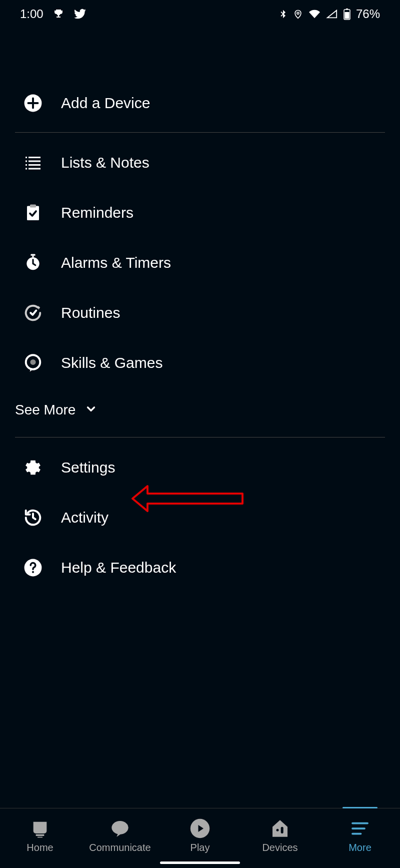 The width and height of the screenshot is (400, 868). I want to click on nav-more: More, so click(360, 836).